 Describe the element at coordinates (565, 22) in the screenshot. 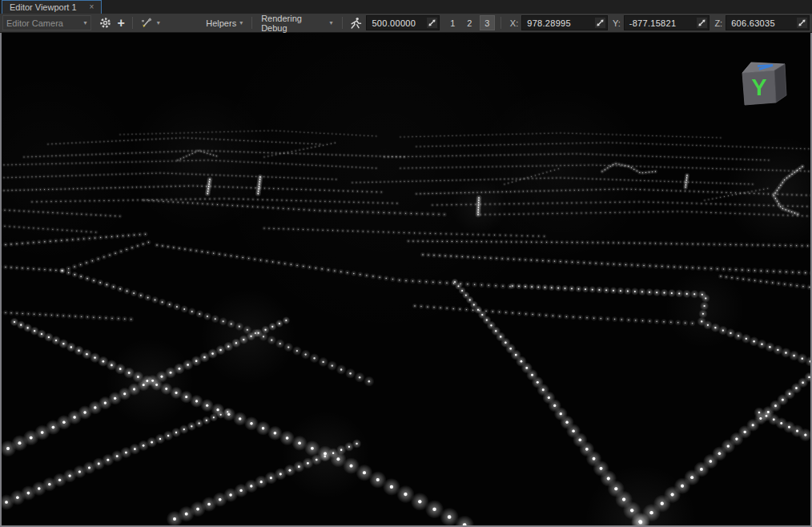

I see `coord-x-field: 978.28995` at that location.